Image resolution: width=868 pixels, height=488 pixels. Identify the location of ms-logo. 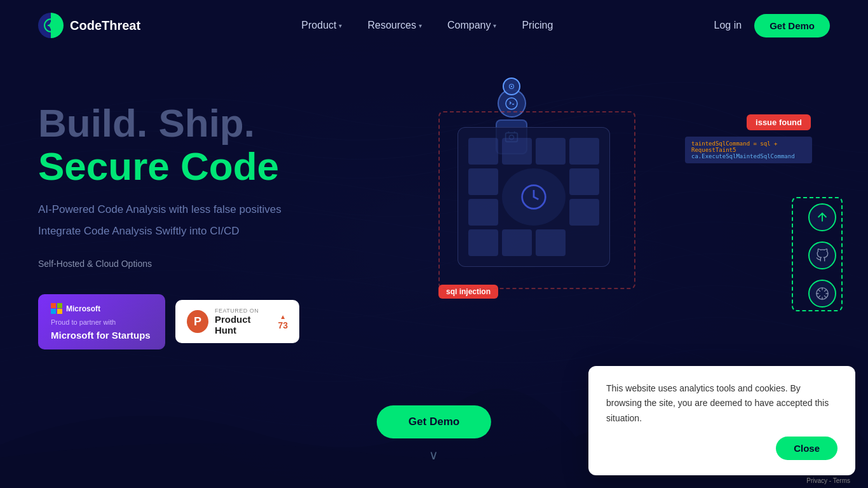
(57, 309).